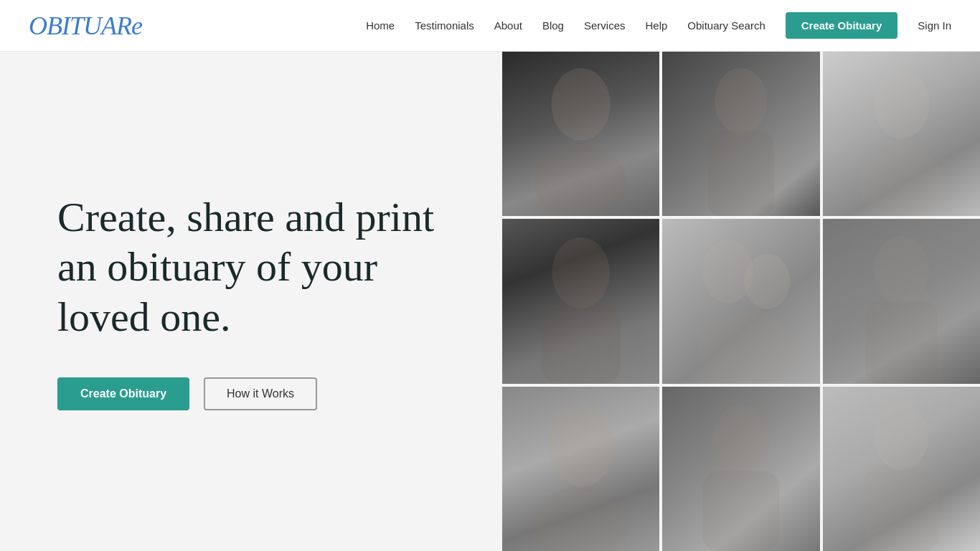 This screenshot has height=551, width=980. I want to click on nav-home: Home, so click(380, 26).